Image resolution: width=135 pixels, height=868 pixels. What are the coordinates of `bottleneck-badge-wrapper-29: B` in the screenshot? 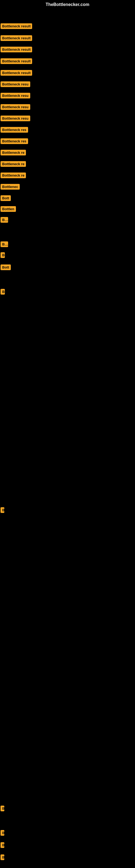 It's located at (3, 809).